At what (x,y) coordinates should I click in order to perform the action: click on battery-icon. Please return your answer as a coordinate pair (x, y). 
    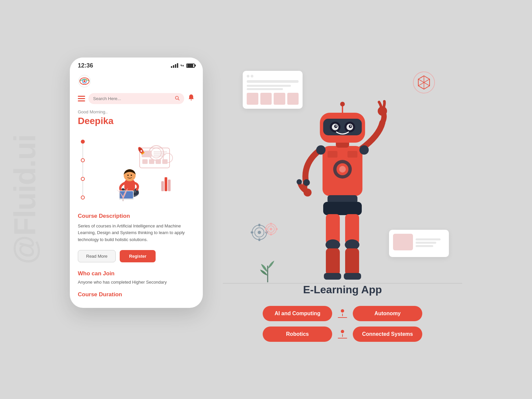
    Looking at the image, I should click on (191, 66).